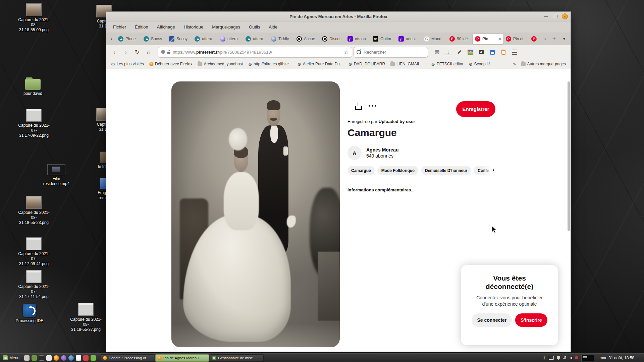  What do you see at coordinates (11, 358) in the screenshot?
I see `menu-button: lm Menu` at bounding box center [11, 358].